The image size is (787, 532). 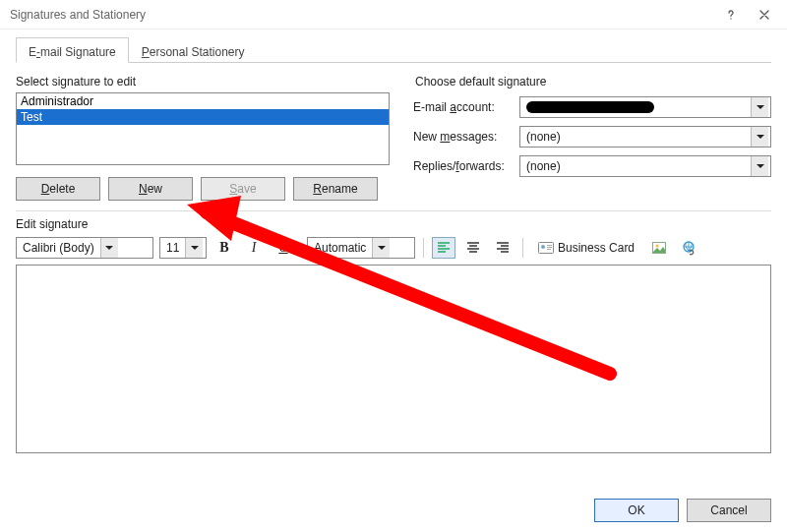 What do you see at coordinates (503, 248) in the screenshot?
I see `align-right-button` at bounding box center [503, 248].